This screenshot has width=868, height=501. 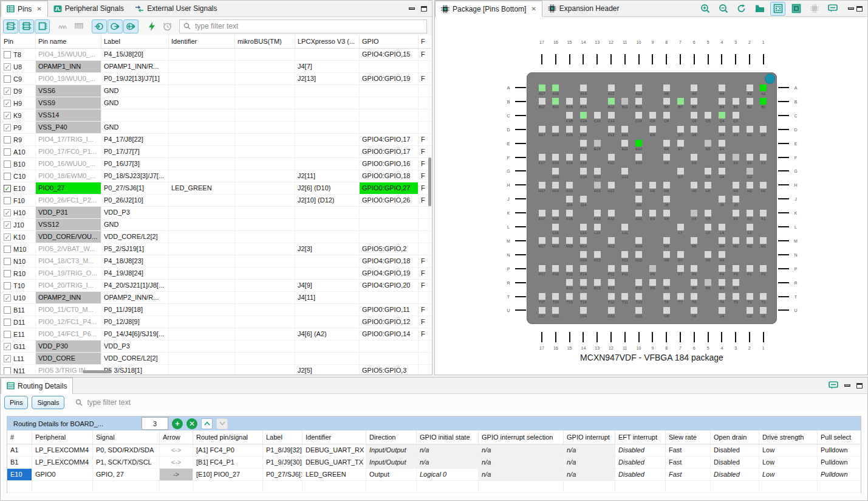 I want to click on delete-route-button: ✕, so click(x=192, y=424).